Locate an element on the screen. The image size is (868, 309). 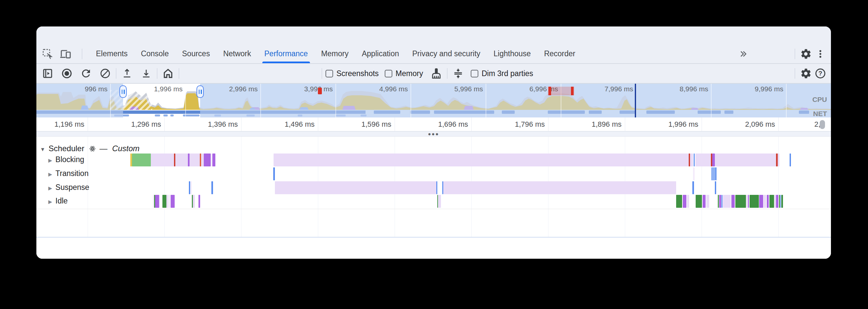
toggle-sidebar-icon is located at coordinates (48, 73).